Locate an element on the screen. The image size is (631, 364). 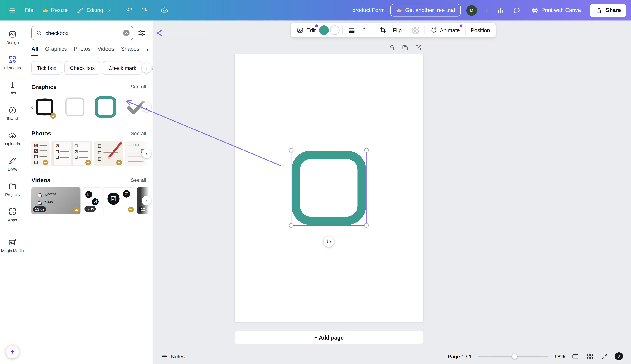
tabs-scroll-next-icon: › is located at coordinates (148, 50).